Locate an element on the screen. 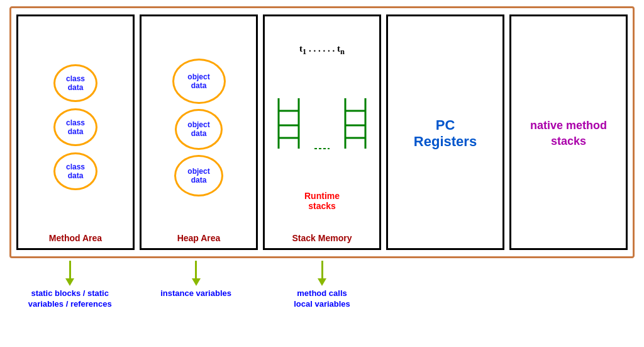 This screenshot has width=644, height=347. pc-registers-label: PCRegisters is located at coordinates (445, 134).